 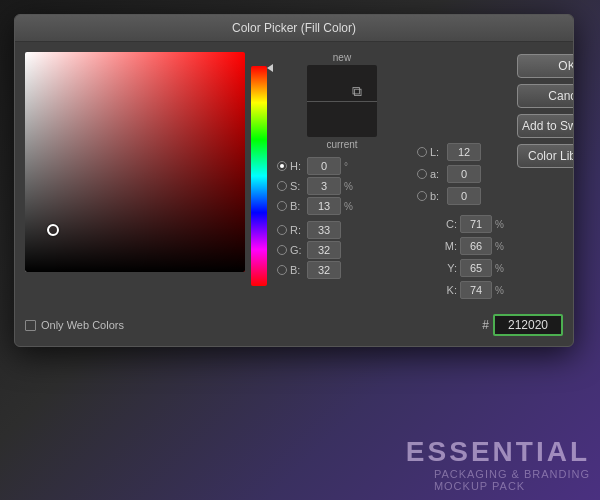 I want to click on label-b2: B:, so click(x=297, y=270).